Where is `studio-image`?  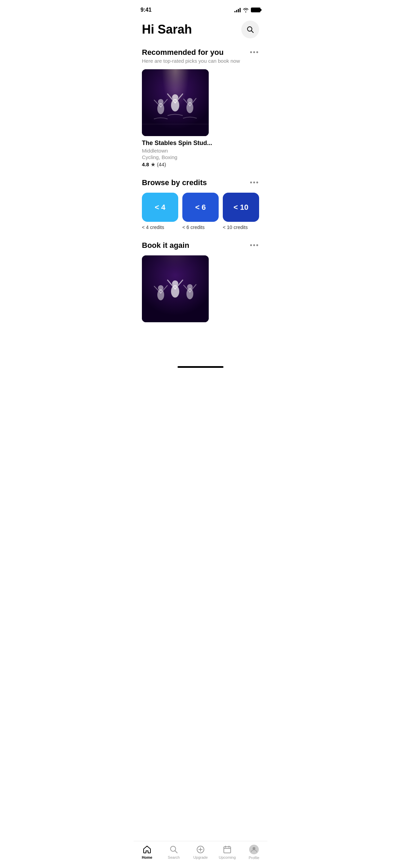 studio-image is located at coordinates (175, 103).